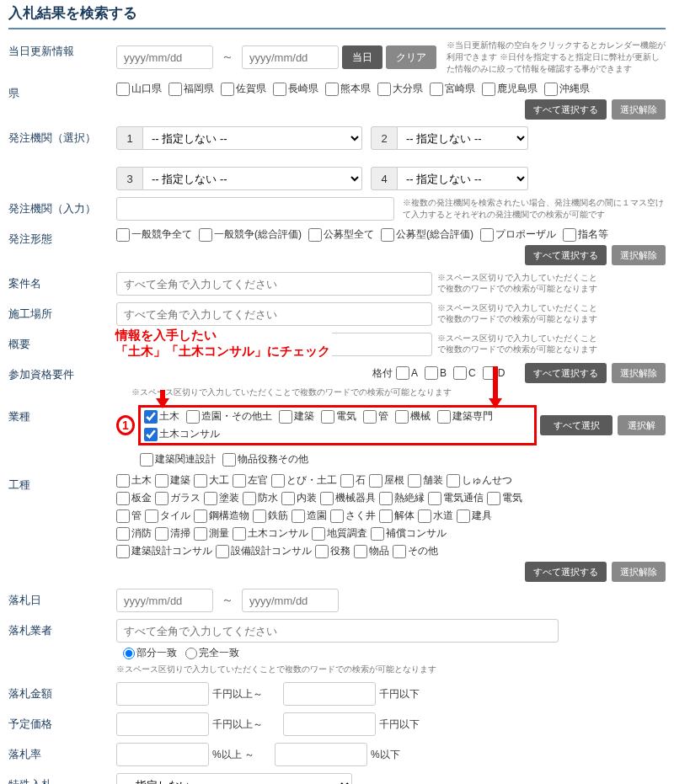  Describe the element at coordinates (165, 600) in the screenshot. I see `bid-date-from` at that location.